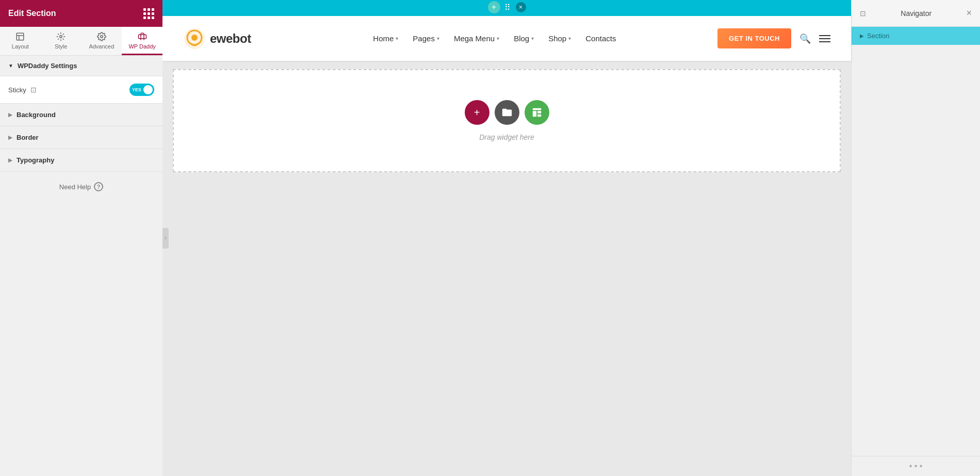  What do you see at coordinates (532, 38) in the screenshot?
I see `nav-blog-chevron: ▾` at bounding box center [532, 38].